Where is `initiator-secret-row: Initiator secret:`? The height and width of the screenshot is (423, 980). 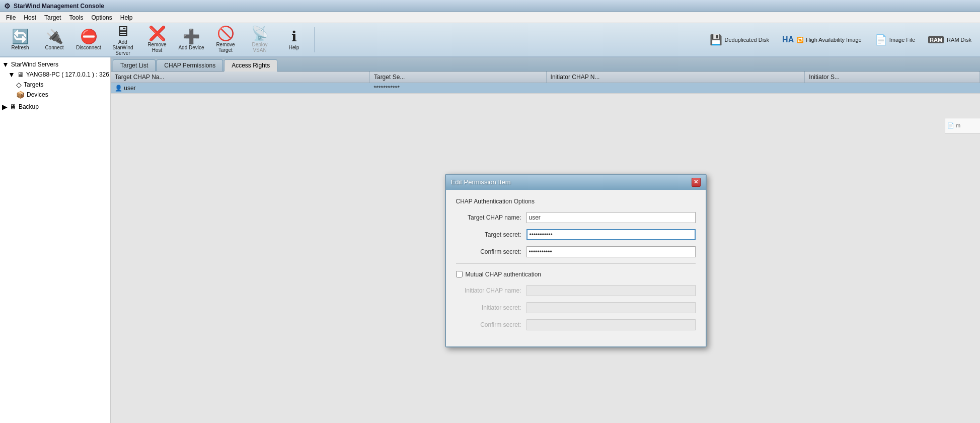 initiator-secret-row: Initiator secret: is located at coordinates (576, 308).